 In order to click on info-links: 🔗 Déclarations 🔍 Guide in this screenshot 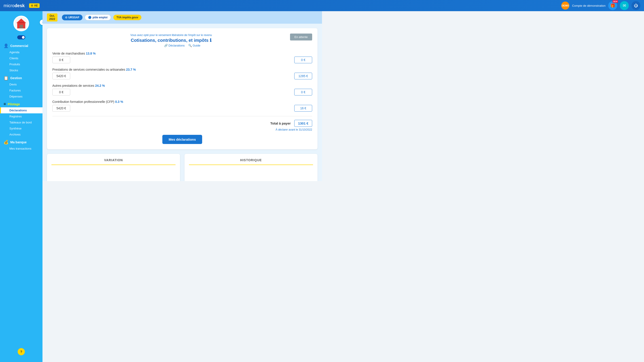, I will do `click(182, 46)`.